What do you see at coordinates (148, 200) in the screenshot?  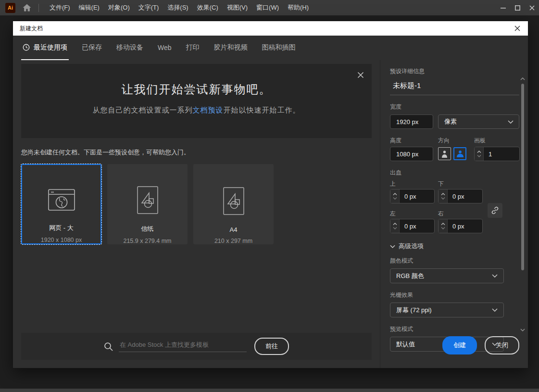 I see `page-shapes-icon` at bounding box center [148, 200].